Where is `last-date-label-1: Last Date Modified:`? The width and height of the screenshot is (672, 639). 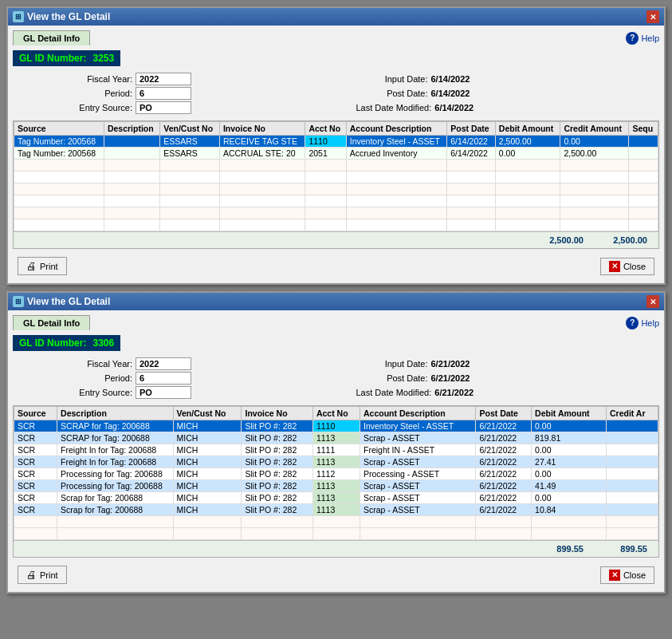
last-date-label-1: Last Date Modified: is located at coordinates (394, 108).